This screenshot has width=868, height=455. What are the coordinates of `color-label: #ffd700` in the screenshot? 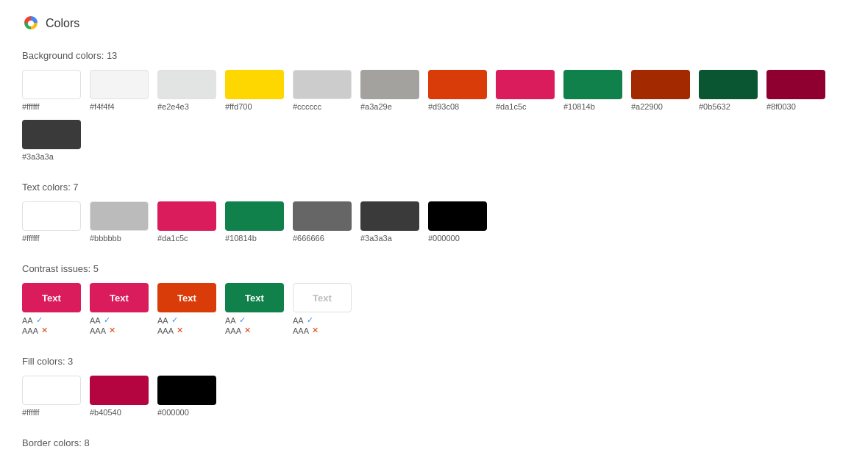 It's located at (238, 107).